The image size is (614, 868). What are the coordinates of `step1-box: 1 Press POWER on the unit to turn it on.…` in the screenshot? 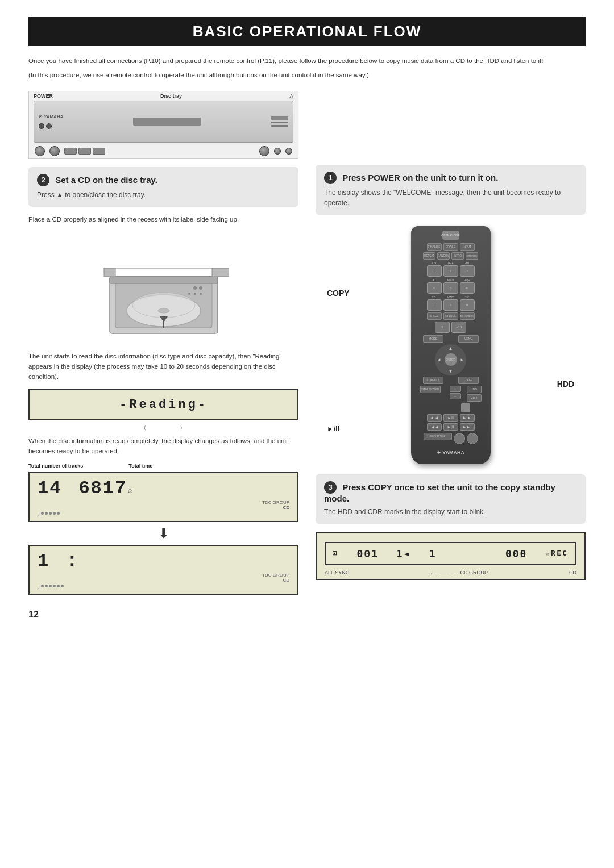 It's located at (450, 190).